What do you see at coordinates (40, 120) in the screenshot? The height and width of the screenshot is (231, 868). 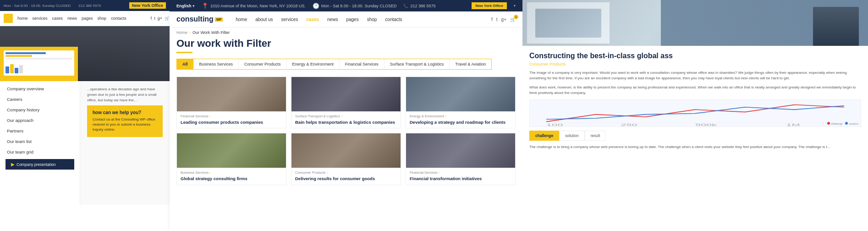 I see `sidebar-item-our-approach: Our approach` at bounding box center [40, 120].